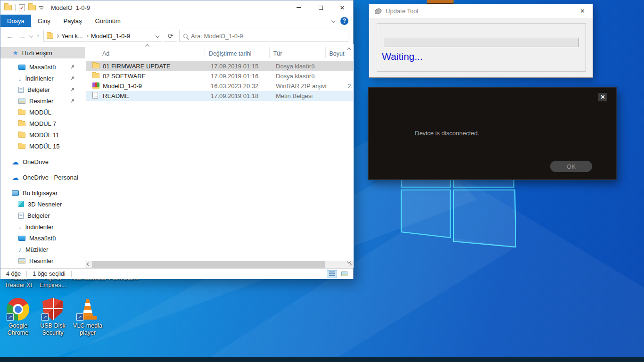 This screenshot has height=362, width=644. What do you see at coordinates (22, 239) in the screenshot?
I see `monitor-icon` at bounding box center [22, 239].